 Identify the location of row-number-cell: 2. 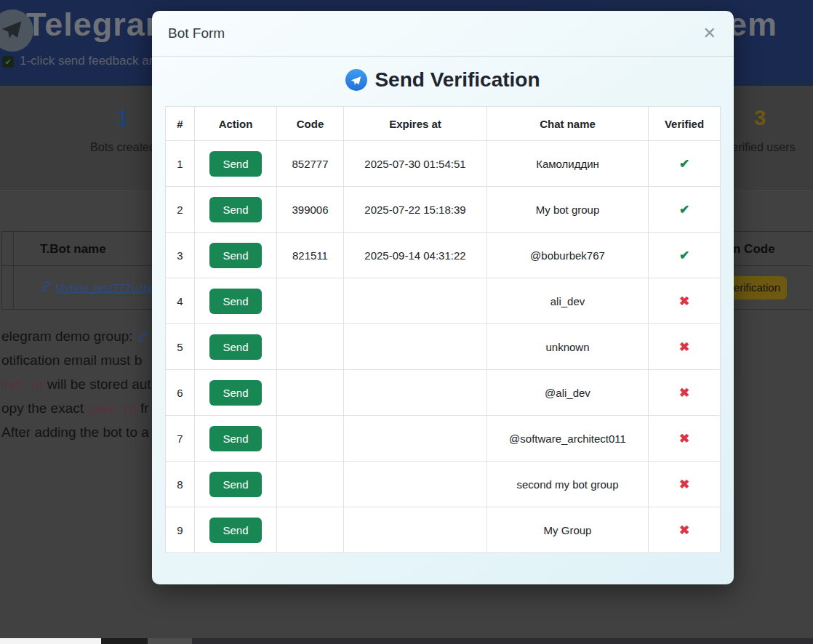
(180, 209).